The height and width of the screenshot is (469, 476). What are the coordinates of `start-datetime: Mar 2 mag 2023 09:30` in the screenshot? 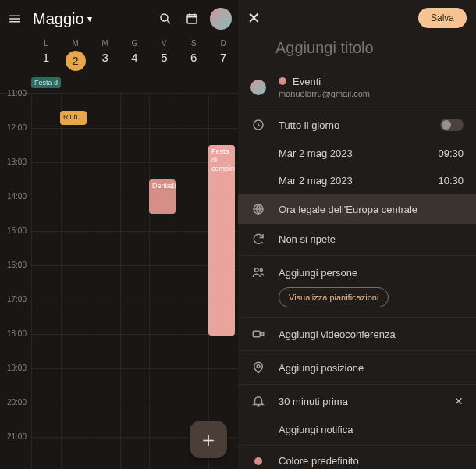 It's located at (357, 153).